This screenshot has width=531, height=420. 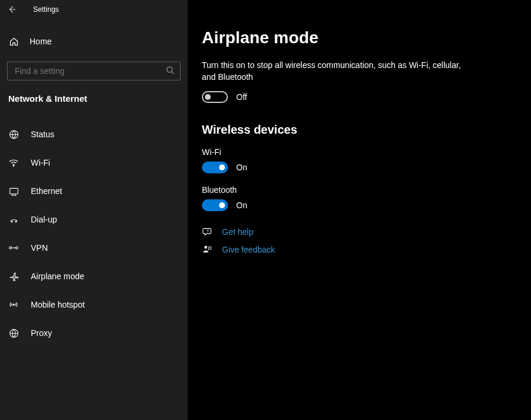 What do you see at coordinates (94, 276) in the screenshot?
I see `sidebar-item-airplane: Airplane mode` at bounding box center [94, 276].